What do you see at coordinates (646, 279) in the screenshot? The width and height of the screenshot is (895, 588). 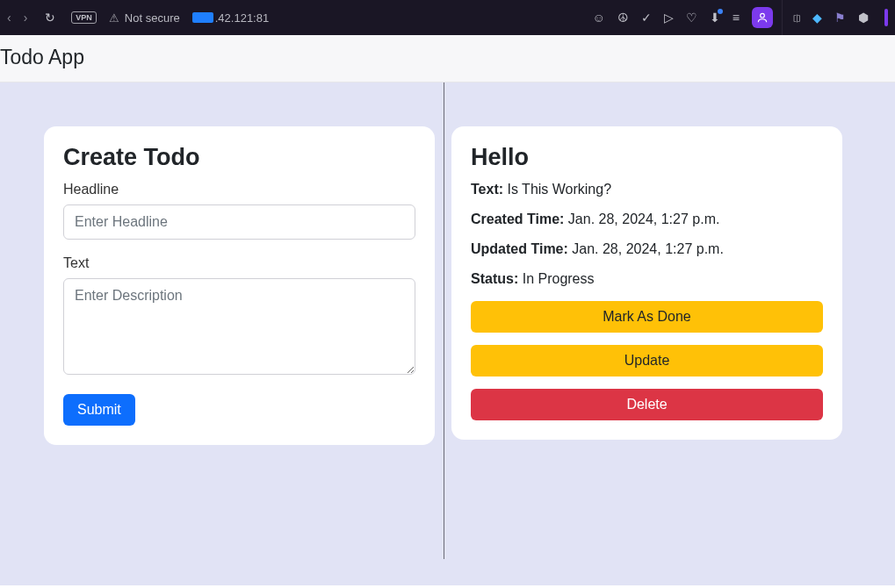 I see `todo-status-line: Status: In Progress` at bounding box center [646, 279].